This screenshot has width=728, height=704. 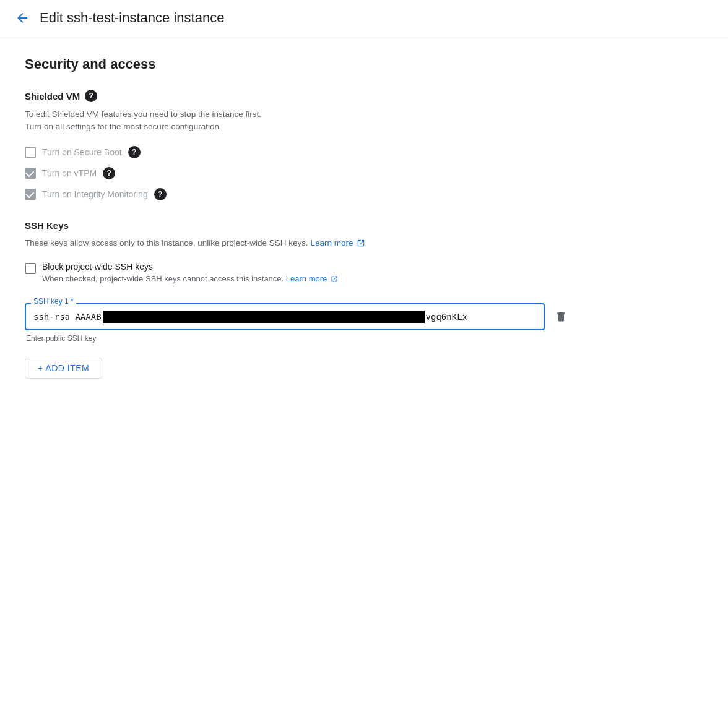 What do you see at coordinates (30, 152) in the screenshot?
I see `secure-boot-checkbox` at bounding box center [30, 152].